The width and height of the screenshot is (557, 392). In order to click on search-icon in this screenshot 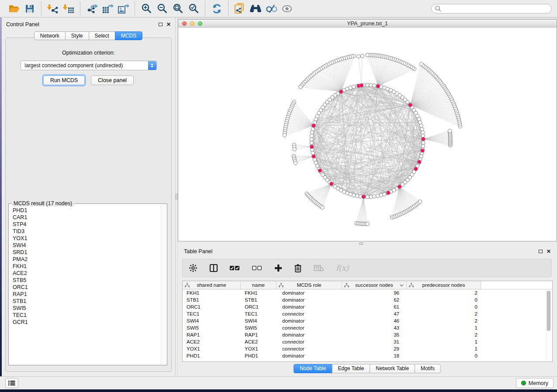, I will do `click(438, 9)`.